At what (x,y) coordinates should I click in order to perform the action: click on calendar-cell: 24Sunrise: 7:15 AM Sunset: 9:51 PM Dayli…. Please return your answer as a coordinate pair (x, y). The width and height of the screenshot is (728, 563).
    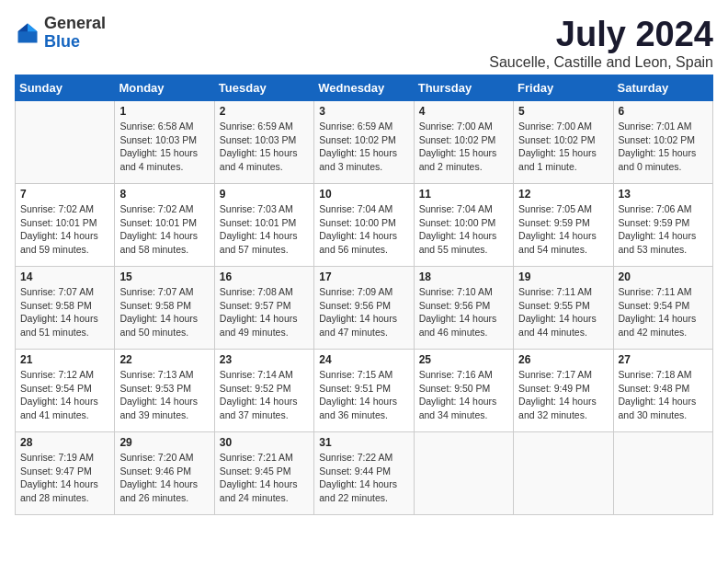
    Looking at the image, I should click on (364, 391).